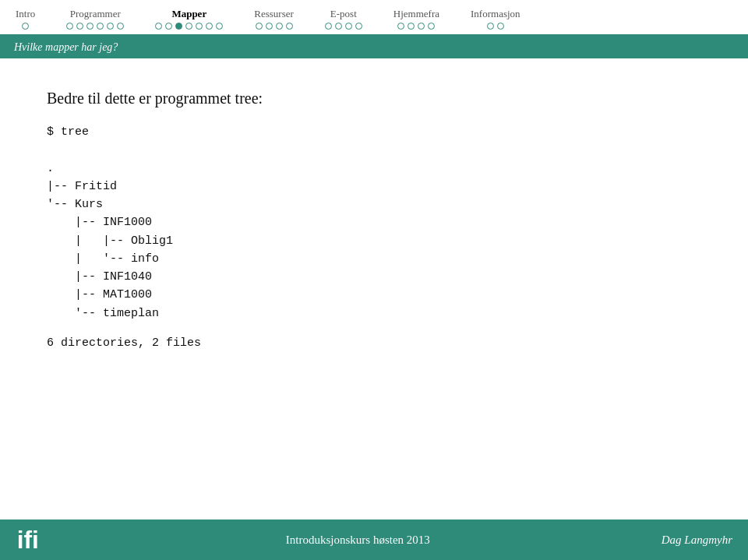 Image resolution: width=748 pixels, height=560 pixels. What do you see at coordinates (28, 540) in the screenshot?
I see `svg-text: ifi` at bounding box center [28, 540].